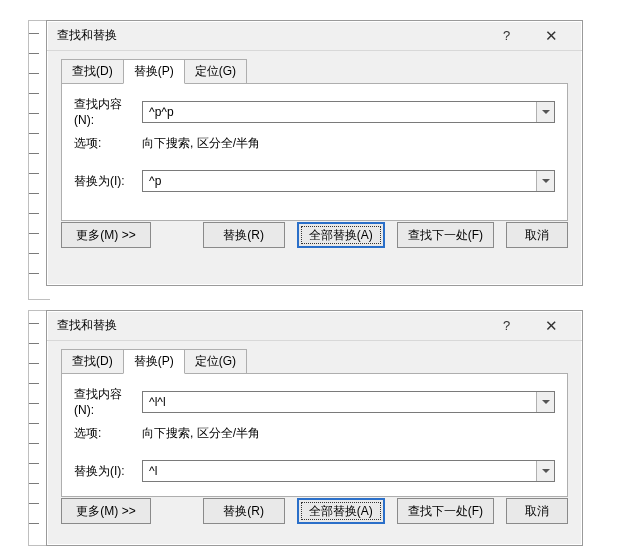 This screenshot has width=640, height=555. What do you see at coordinates (340, 181) in the screenshot?
I see `replace-with-input: ^p` at bounding box center [340, 181].